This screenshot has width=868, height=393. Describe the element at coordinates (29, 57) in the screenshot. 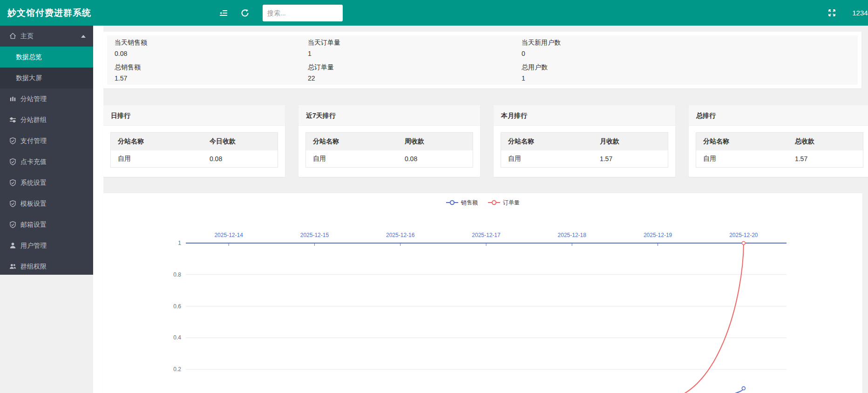

I see `sidebar-subitem-label: 数据总览` at that location.